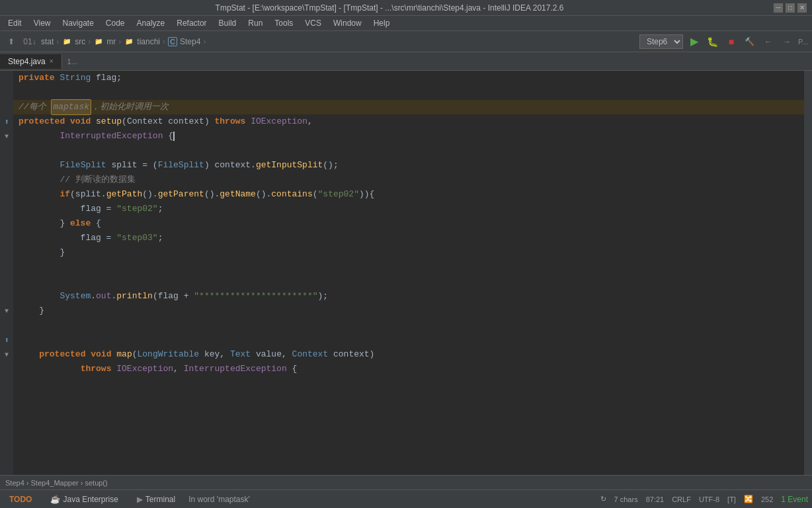 The image size is (812, 508). Describe the element at coordinates (58, 42) in the screenshot. I see `breadcrumb-sep-1: ›` at that location.